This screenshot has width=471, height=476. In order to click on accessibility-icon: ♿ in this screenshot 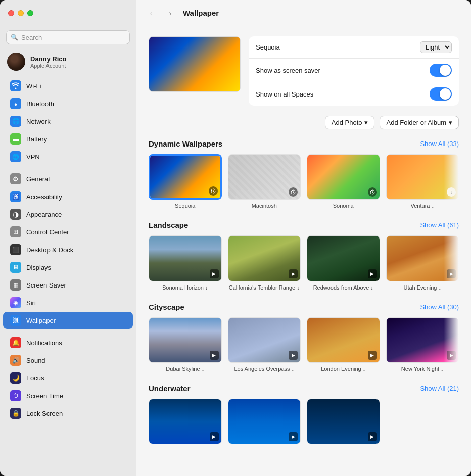, I will do `click(16, 197)`.